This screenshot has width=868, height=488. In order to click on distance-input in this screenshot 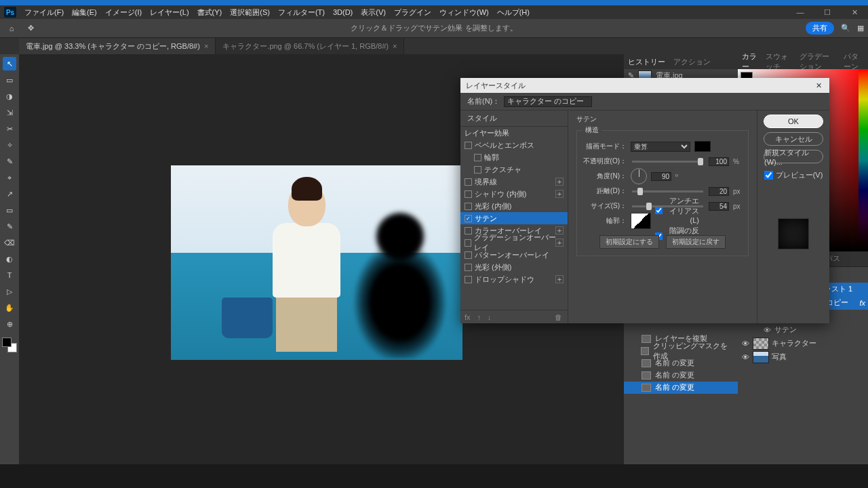, I will do `click(719, 191)`.